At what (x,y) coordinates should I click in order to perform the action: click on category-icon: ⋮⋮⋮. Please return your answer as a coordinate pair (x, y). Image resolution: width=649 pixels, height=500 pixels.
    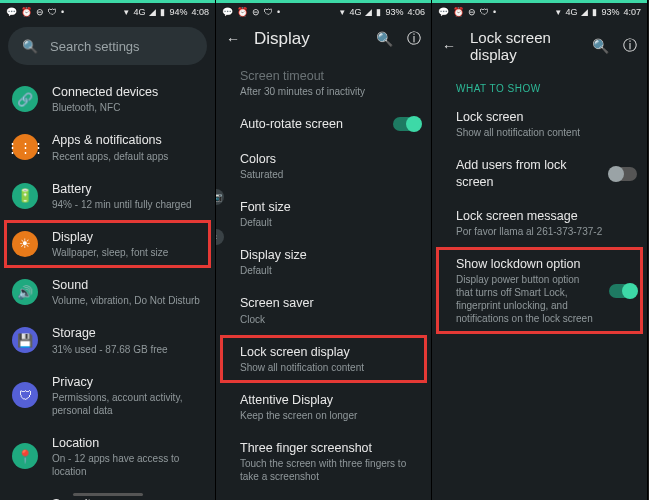
    Looking at the image, I should click on (25, 147).